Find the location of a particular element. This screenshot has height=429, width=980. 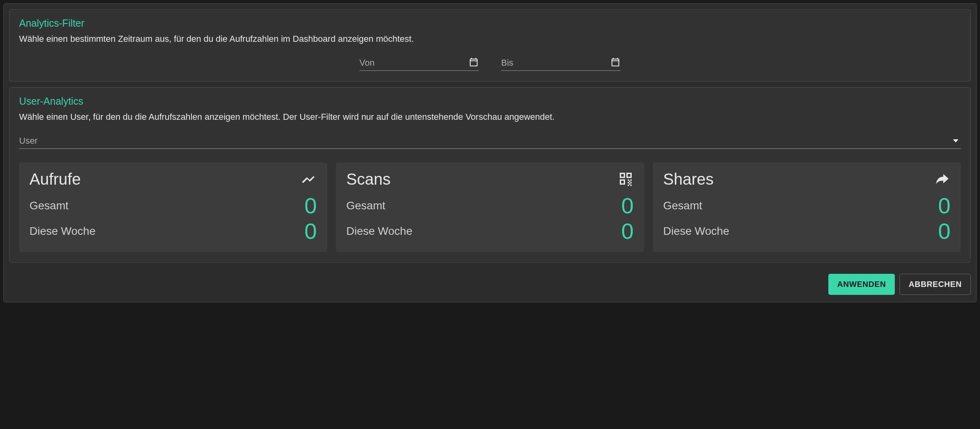

user-select: User is located at coordinates (490, 141).